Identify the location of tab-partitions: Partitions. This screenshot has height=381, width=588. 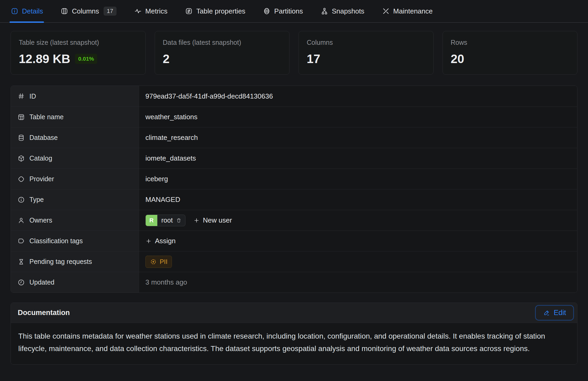
(283, 11).